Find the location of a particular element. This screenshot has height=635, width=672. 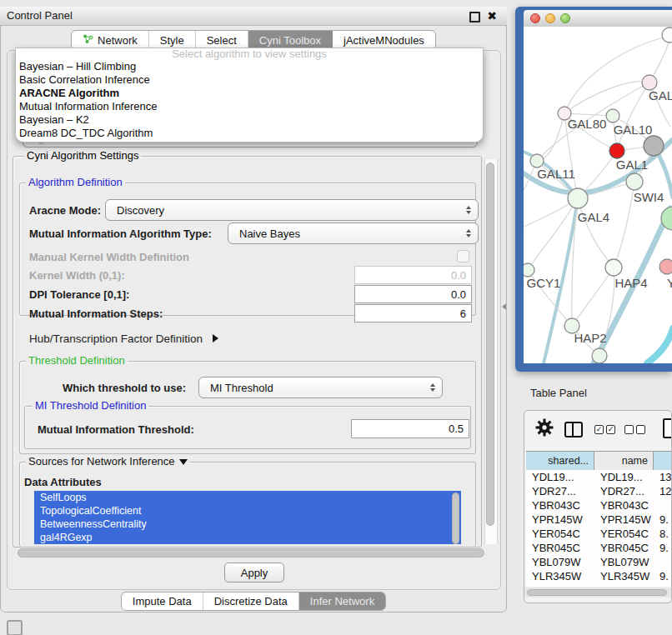

attributes-scrollbar-thumb is located at coordinates (455, 518).